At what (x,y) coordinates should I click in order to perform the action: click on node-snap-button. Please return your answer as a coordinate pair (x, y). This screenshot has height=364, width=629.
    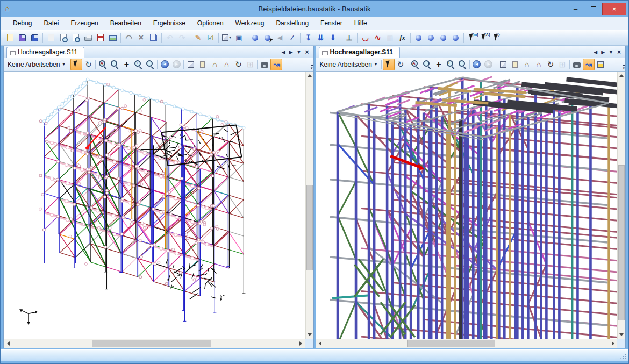
    Looking at the image, I should click on (456, 38).